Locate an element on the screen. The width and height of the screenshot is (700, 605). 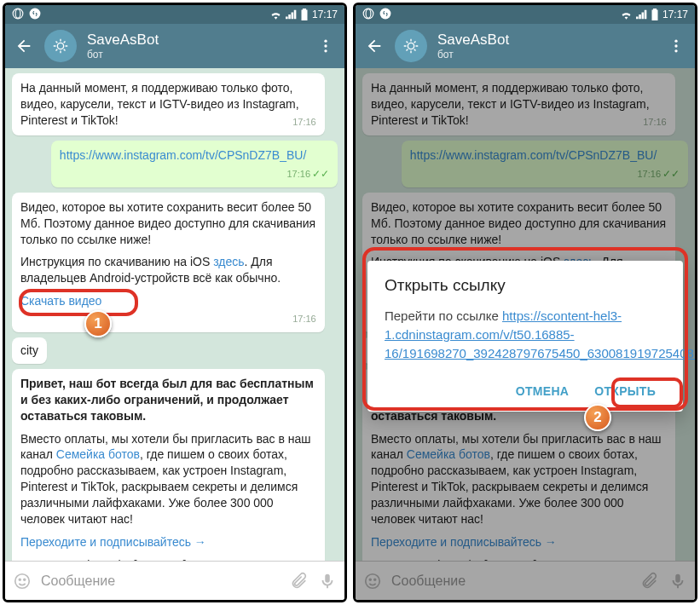
dialog-open-button: ОТКРЫТЬ is located at coordinates (625, 391).